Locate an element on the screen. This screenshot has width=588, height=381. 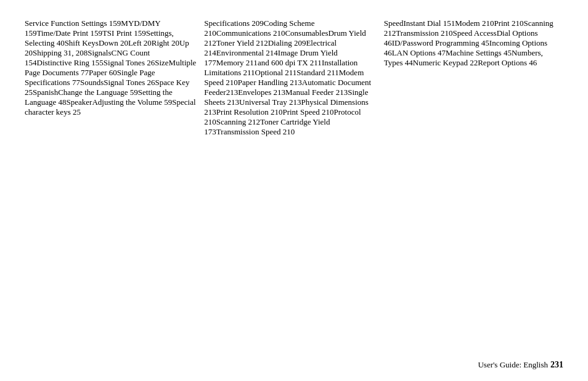
index-entry: Spanish is located at coordinates (46, 92).